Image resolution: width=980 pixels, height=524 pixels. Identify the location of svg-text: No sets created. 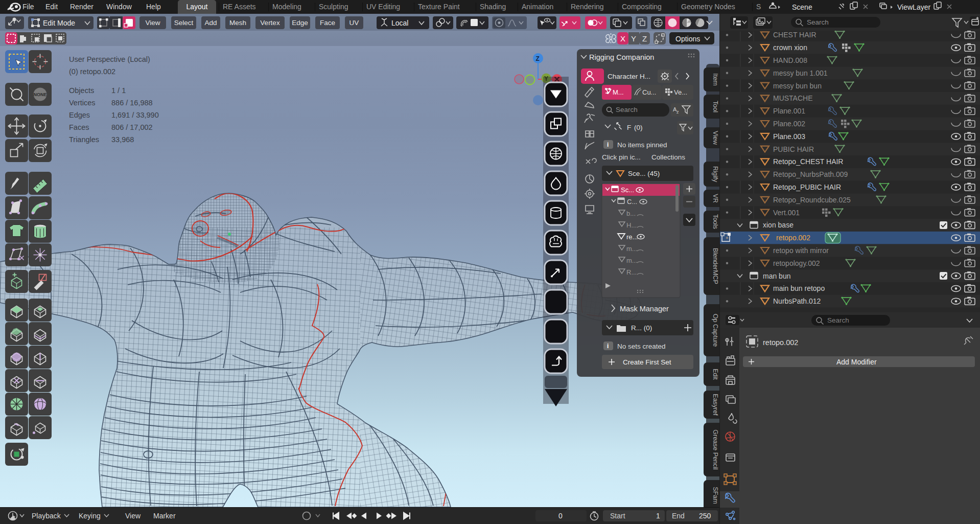
(642, 347).